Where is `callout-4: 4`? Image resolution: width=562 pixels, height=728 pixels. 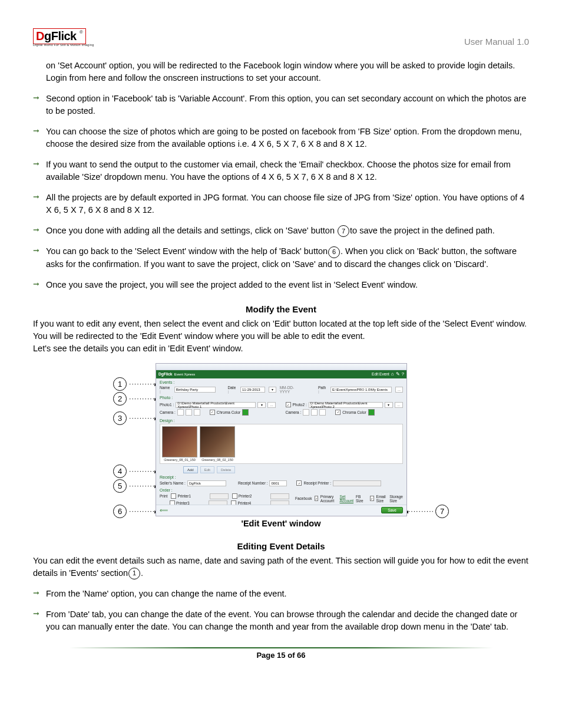 callout-4: 4 is located at coordinates (120, 472).